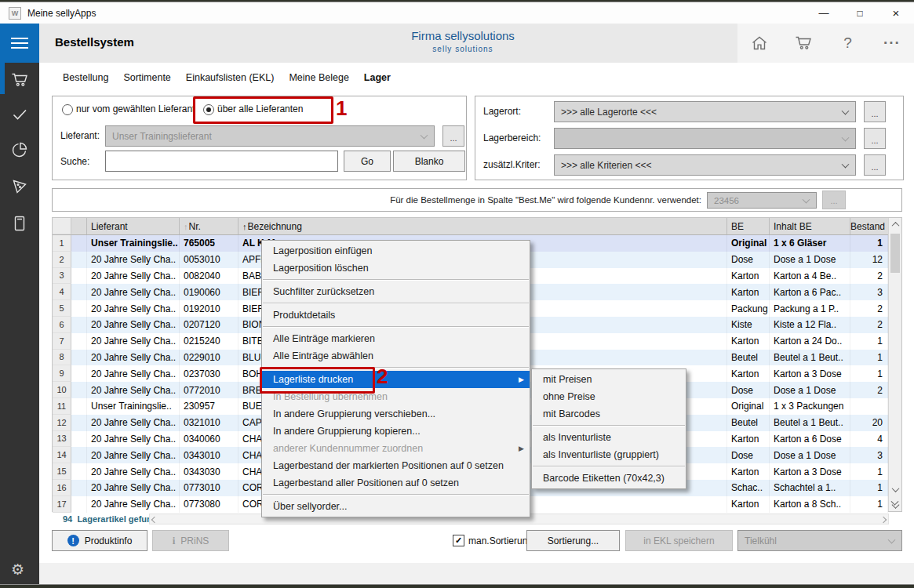 This screenshot has height=588, width=914. What do you see at coordinates (20, 80) in the screenshot?
I see `sidebar-item-cart` at bounding box center [20, 80].